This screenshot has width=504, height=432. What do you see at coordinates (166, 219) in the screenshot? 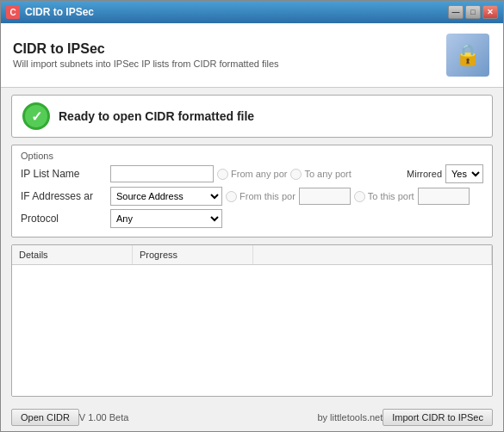
I see `protocol-select: Any TCP UDP ICMP` at bounding box center [166, 219].